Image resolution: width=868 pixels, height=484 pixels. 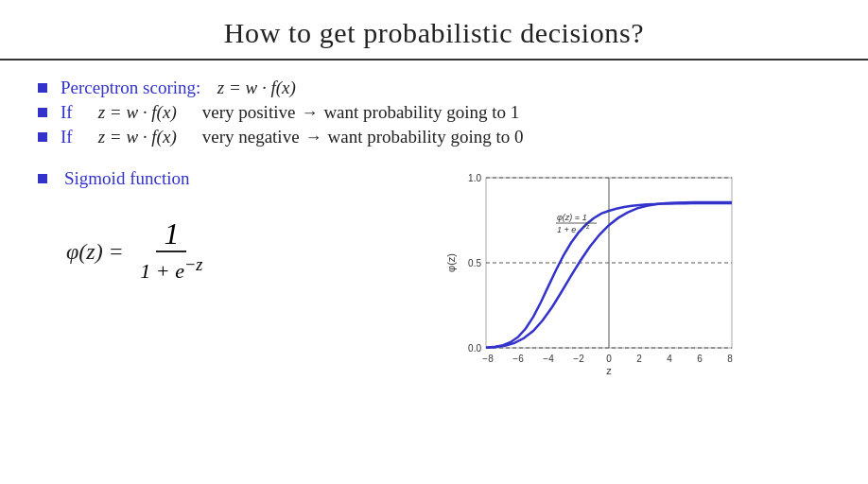 What do you see at coordinates (730, 359) in the screenshot?
I see `svg-text: 8` at bounding box center [730, 359].